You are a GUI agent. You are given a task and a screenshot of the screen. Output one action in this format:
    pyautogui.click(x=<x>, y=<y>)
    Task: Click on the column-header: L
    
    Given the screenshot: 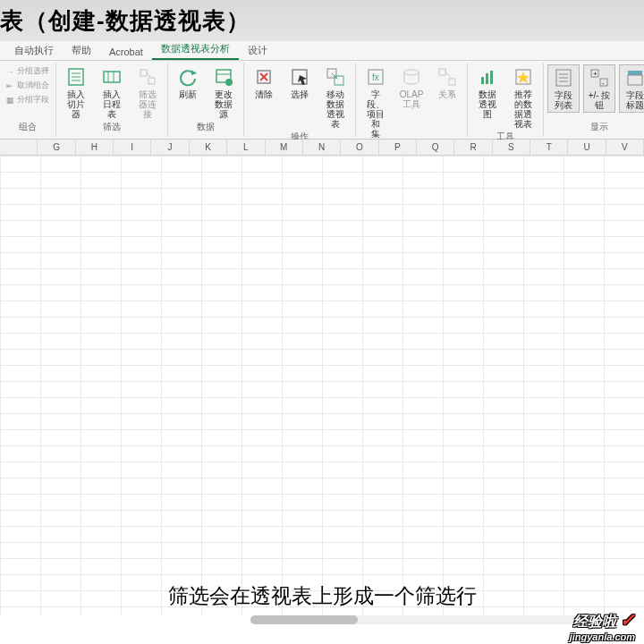 What is the action you would take?
    pyautogui.click(x=246, y=147)
    